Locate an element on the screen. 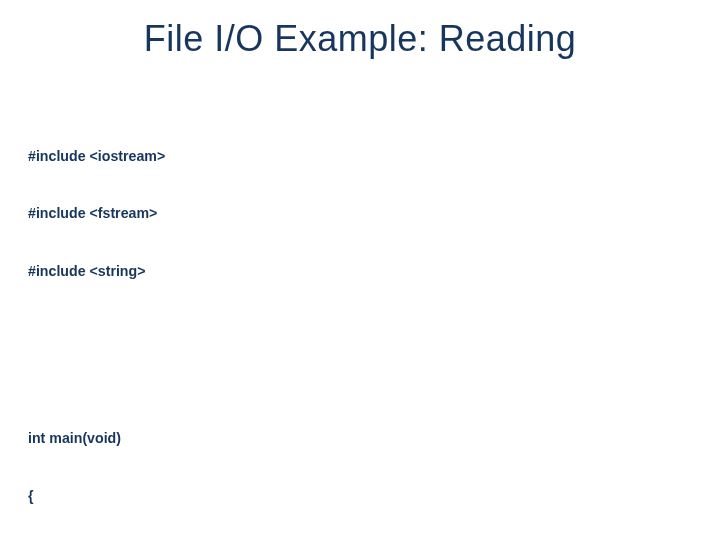 The height and width of the screenshot is (540, 720). code-line: #include <string> is located at coordinates (360, 272).